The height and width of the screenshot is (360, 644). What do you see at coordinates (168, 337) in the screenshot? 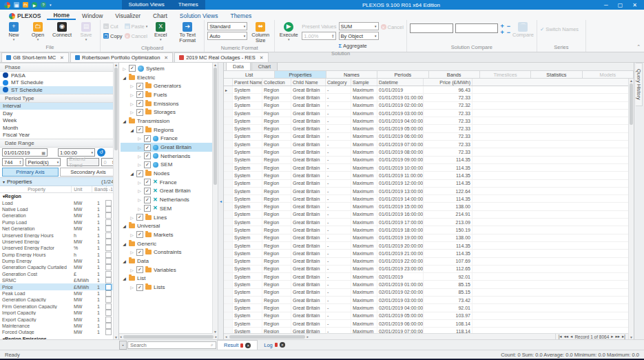
I see `tree-horizontal-scrollbar: ◂▸` at bounding box center [168, 337].